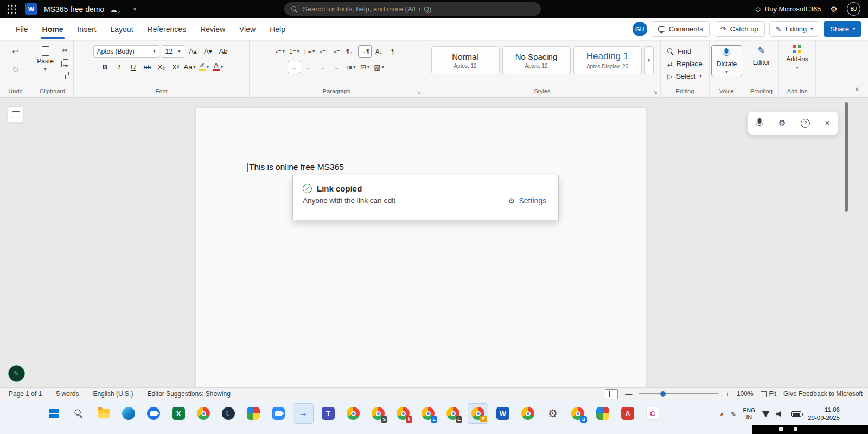 The image size is (868, 434). I want to click on taskbar-item-chrome-e-active: E, so click(478, 413).